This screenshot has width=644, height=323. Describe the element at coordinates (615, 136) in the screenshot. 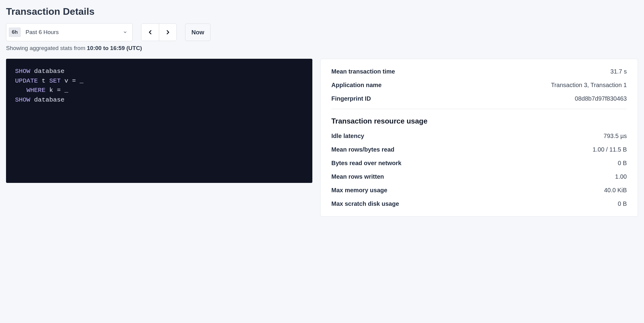

I see `kv-value: 793.5 µs` at that location.